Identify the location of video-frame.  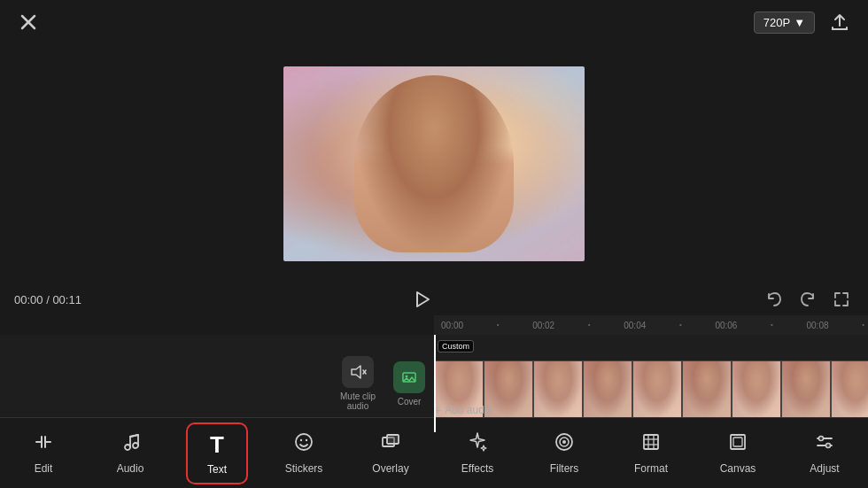
(434, 164).